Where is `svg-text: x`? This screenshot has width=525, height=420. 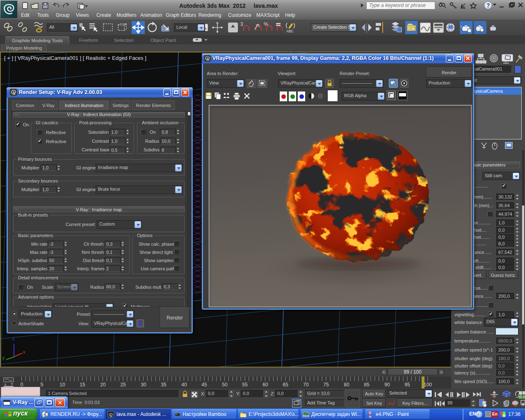 svg-text: x is located at coordinates (24, 352).